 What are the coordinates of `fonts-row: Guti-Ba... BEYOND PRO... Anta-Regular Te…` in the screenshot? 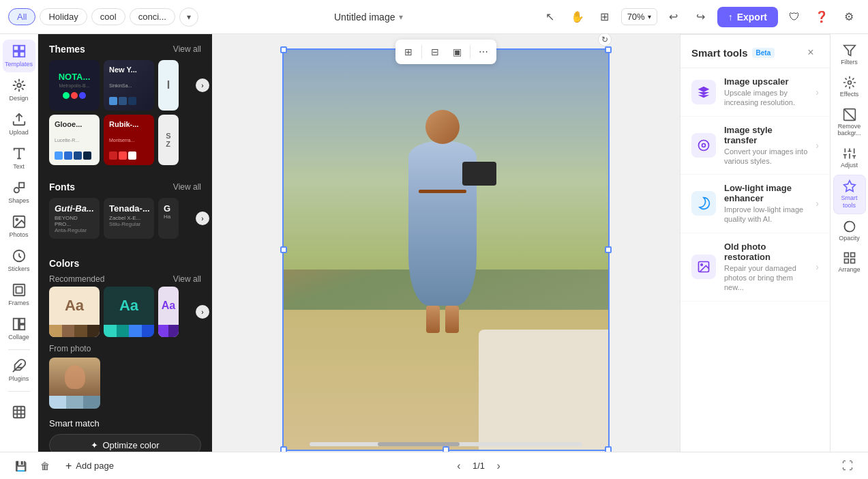 It's located at (125, 218).